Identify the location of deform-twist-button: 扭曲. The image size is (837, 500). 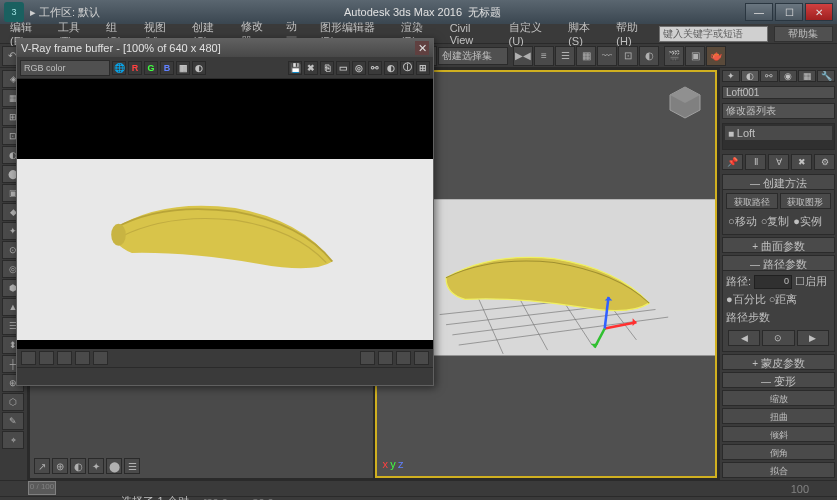
(778, 416).